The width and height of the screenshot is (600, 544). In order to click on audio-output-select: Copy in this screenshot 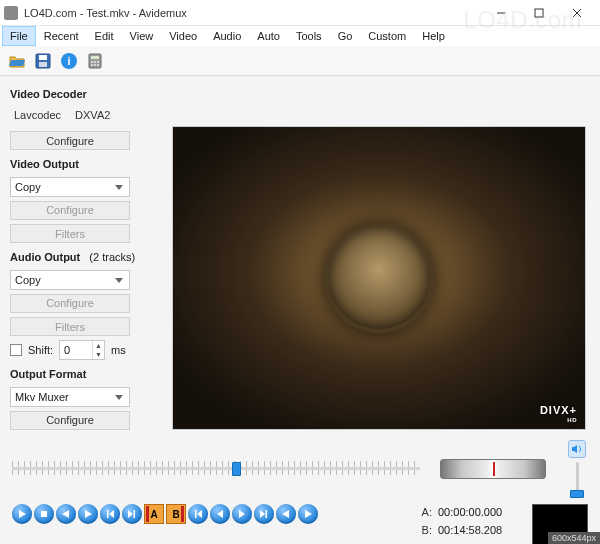, I will do `click(70, 280)`.